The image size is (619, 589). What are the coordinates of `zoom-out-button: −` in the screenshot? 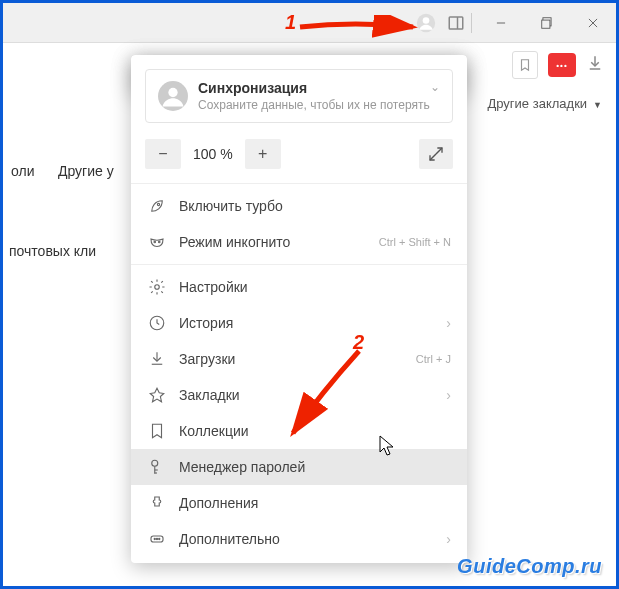 It's located at (163, 154).